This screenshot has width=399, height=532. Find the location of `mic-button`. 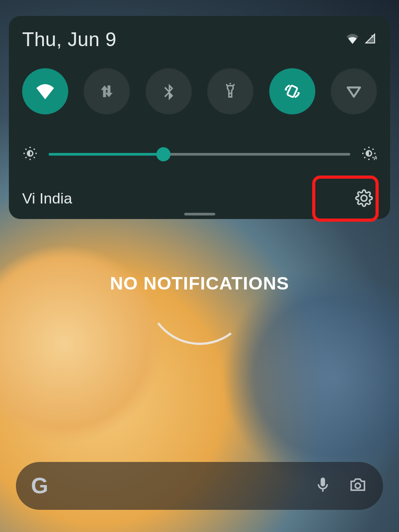

mic-button is located at coordinates (323, 486).